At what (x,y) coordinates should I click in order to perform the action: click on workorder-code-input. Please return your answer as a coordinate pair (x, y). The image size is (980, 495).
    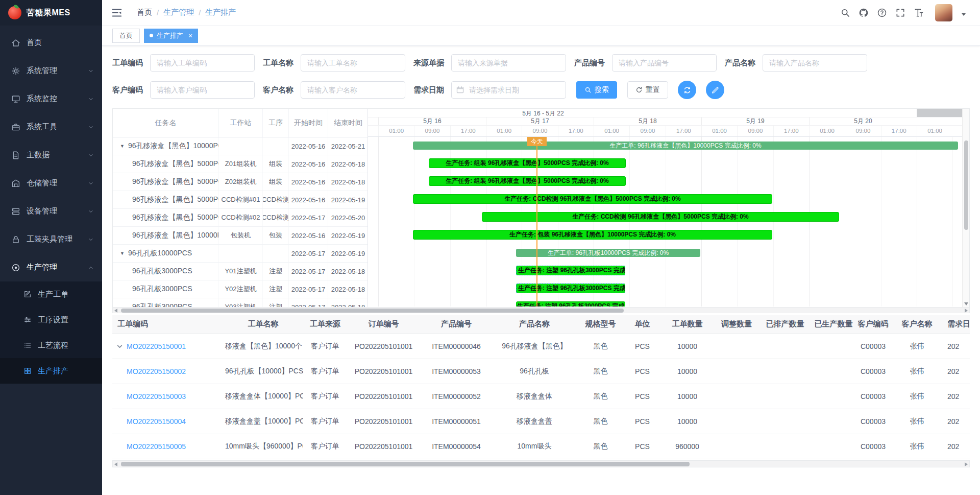
    Looking at the image, I should click on (202, 63).